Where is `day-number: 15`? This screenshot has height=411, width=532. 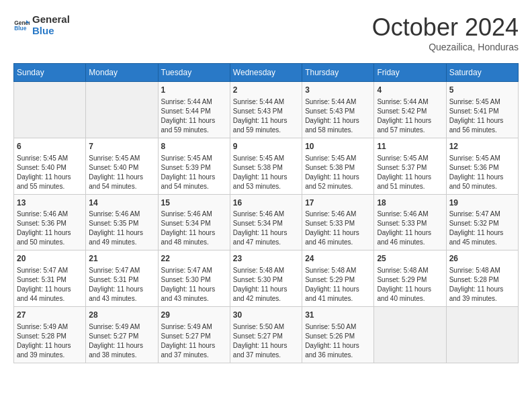
day-number: 15 is located at coordinates (194, 203).